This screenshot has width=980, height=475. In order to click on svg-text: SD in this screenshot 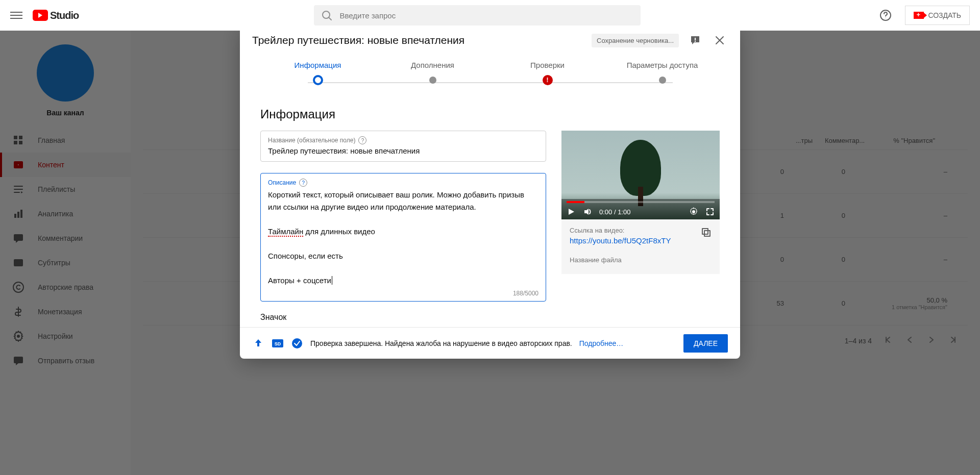, I will do `click(278, 344)`.